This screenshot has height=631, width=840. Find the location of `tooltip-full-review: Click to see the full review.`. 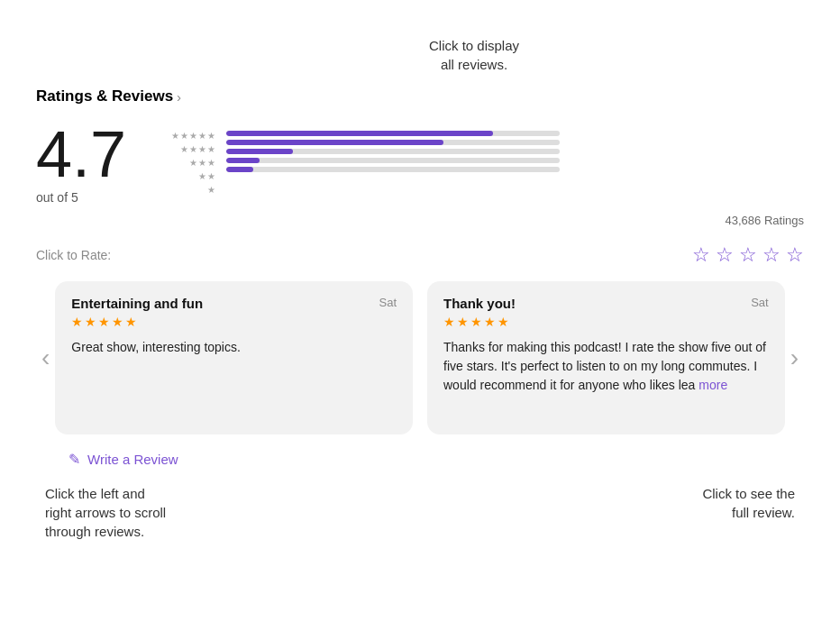

tooltip-full-review: Click to see the full review. is located at coordinates (748, 512).